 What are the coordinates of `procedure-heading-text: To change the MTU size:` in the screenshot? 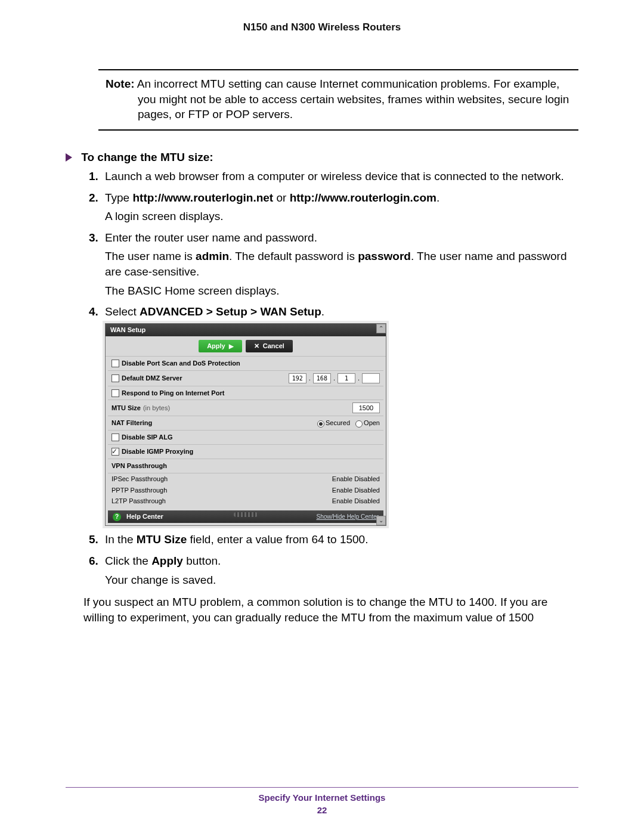 It's located at (147, 157).